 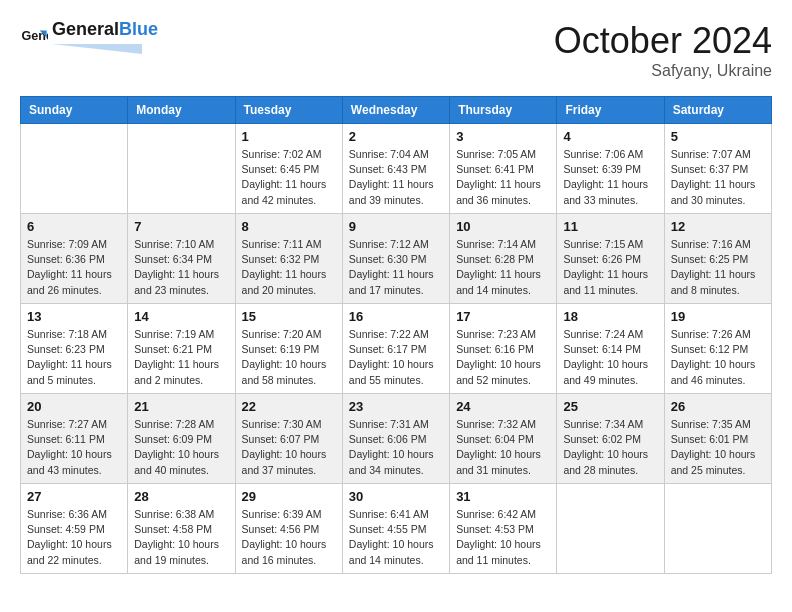 I want to click on calendar-cell: 17Sunrise: 7:23 AMSunset: 6:16 PMDayligh…, so click(x=504, y=349).